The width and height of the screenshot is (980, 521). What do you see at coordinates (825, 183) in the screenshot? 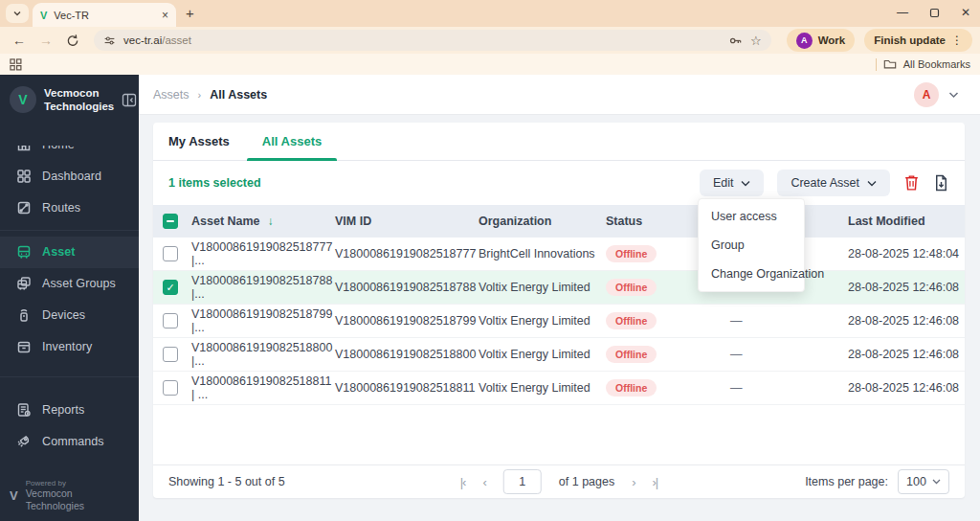
I see `toolbar-actions: Edit Create Asset` at bounding box center [825, 183].